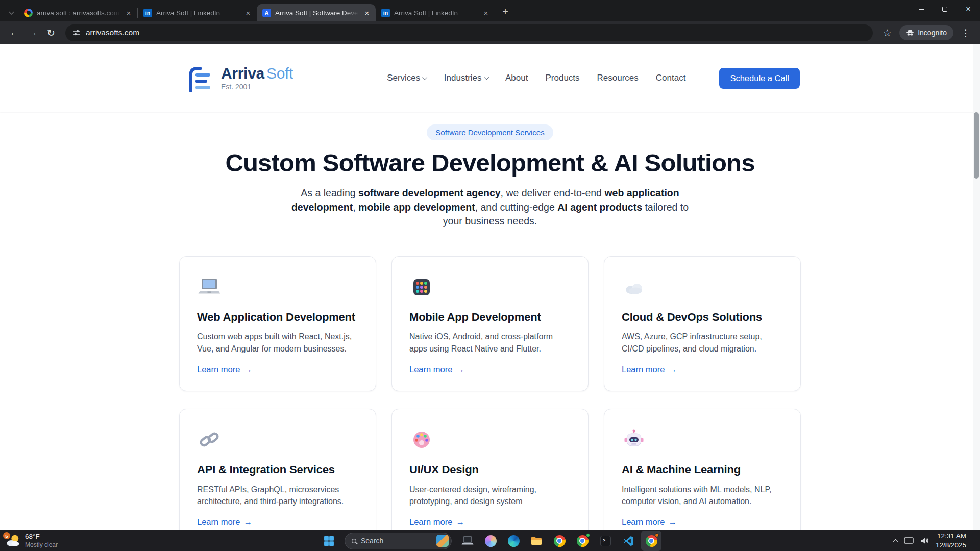  Describe the element at coordinates (280, 73) in the screenshot. I see `logo-name-light: Soft` at that location.